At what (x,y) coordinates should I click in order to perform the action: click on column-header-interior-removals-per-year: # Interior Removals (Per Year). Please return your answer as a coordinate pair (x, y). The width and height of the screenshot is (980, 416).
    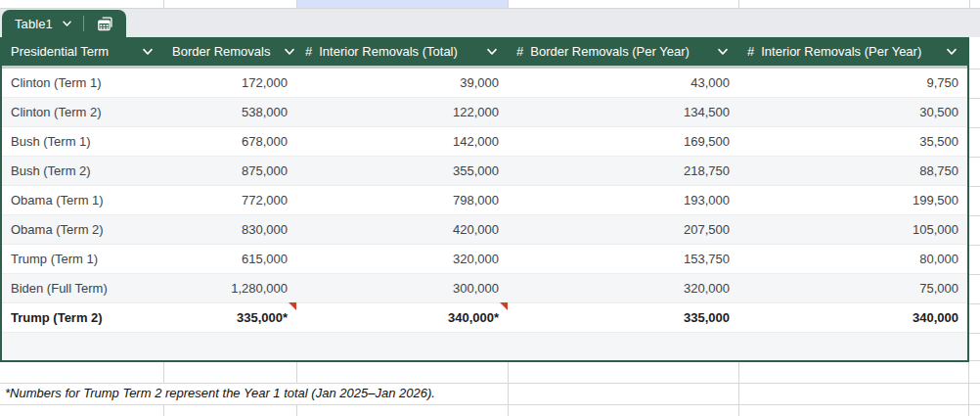
    Looking at the image, I should click on (853, 51).